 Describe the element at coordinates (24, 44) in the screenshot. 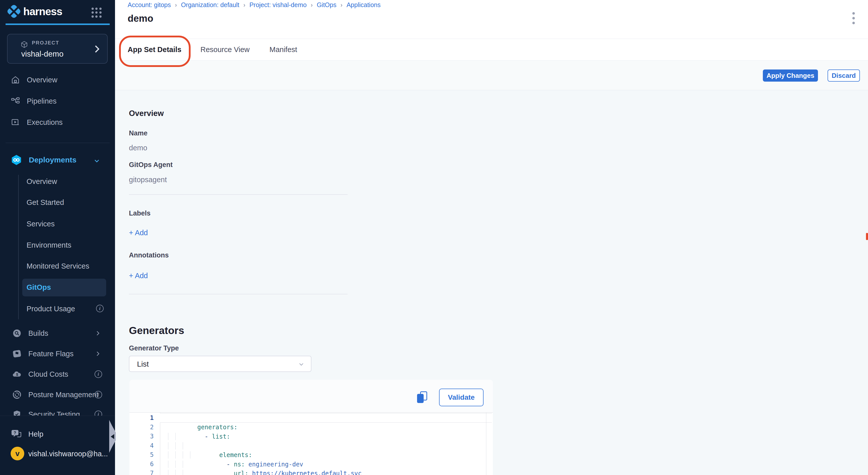

I see `cube-icon` at that location.